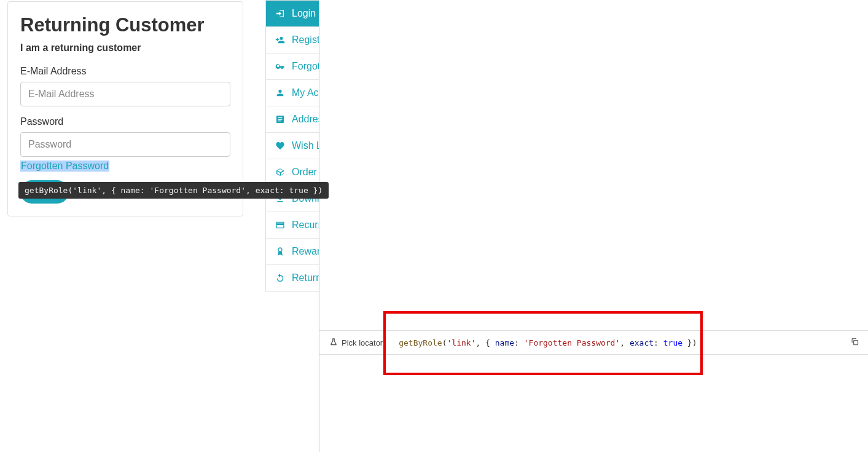  What do you see at coordinates (362, 343) in the screenshot?
I see `pick-locator-label: Pick locator` at bounding box center [362, 343].